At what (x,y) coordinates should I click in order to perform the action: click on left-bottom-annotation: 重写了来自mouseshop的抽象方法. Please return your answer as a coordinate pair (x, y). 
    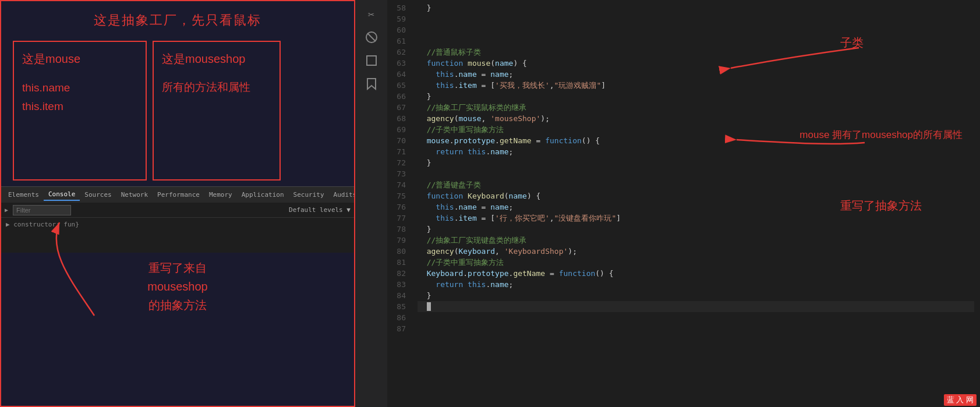
    Looking at the image, I should click on (178, 284).